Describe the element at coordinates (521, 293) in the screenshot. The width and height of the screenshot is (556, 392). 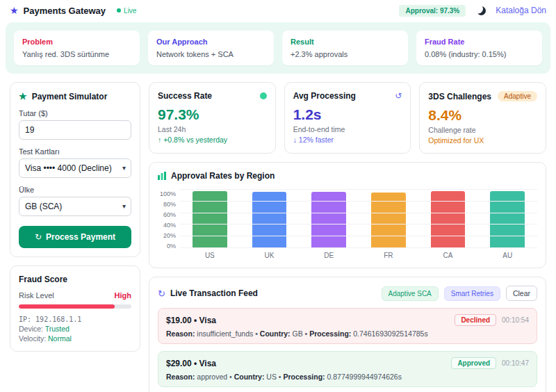
I see `clear-button: Clear` at that location.